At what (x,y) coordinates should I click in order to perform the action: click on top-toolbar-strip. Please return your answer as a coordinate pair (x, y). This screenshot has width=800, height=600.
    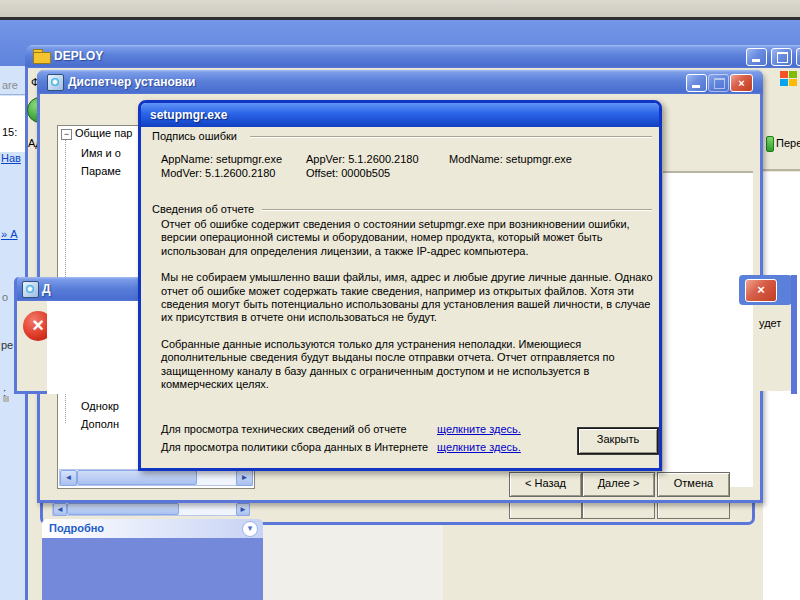
    Looking at the image, I should click on (400, 8).